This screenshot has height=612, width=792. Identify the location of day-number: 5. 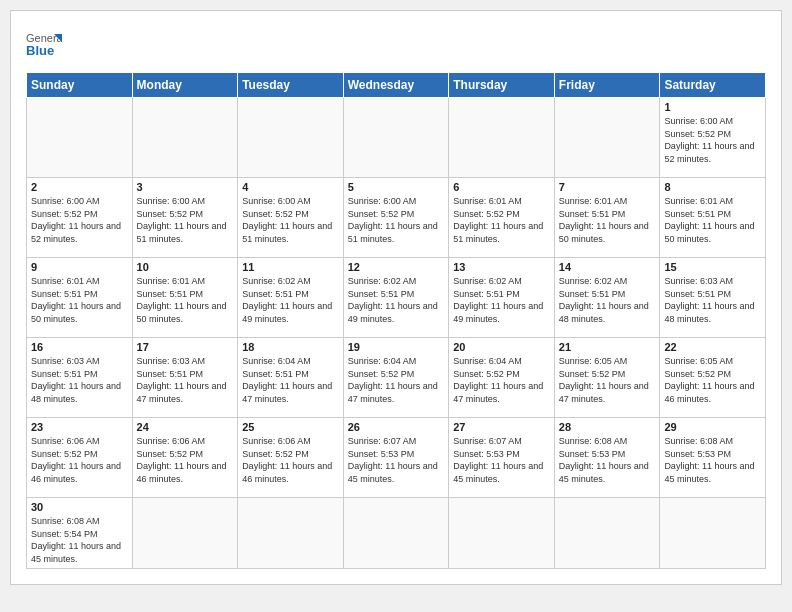
(396, 187).